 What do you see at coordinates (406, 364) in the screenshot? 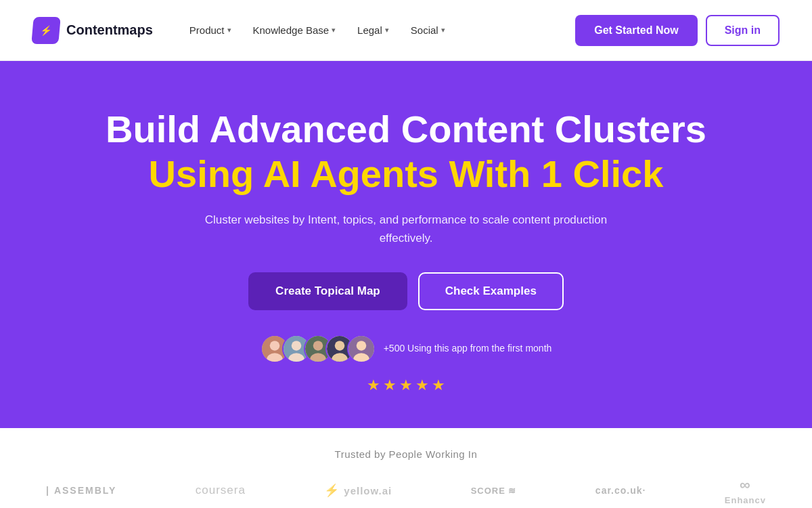
I see `social-proof: +500 Using this app from the first month…` at bounding box center [406, 364].